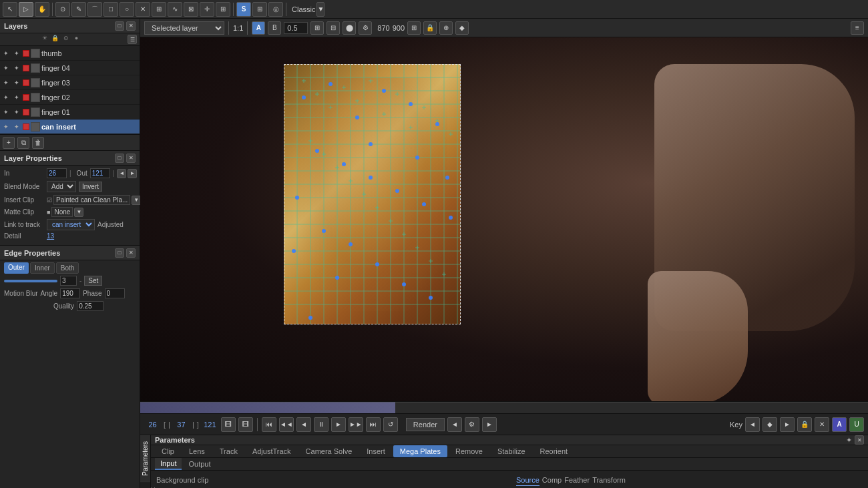  I want to click on tab-adjusttrack: AdjustTrack, so click(272, 451).